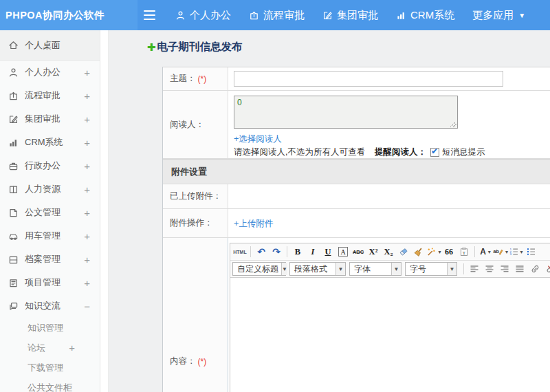 This screenshot has width=550, height=392. I want to click on sidebar-item-行政办公: 行政办公+, so click(50, 166).